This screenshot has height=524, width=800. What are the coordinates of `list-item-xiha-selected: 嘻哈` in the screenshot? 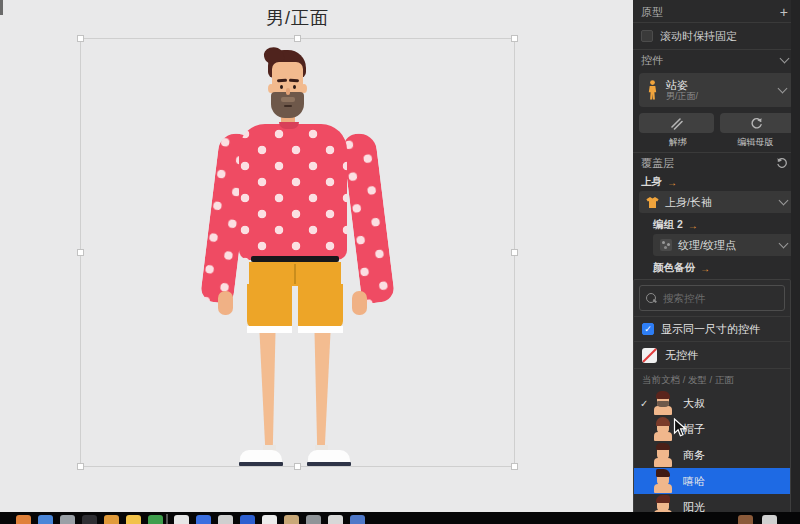 It's located at (712, 481).